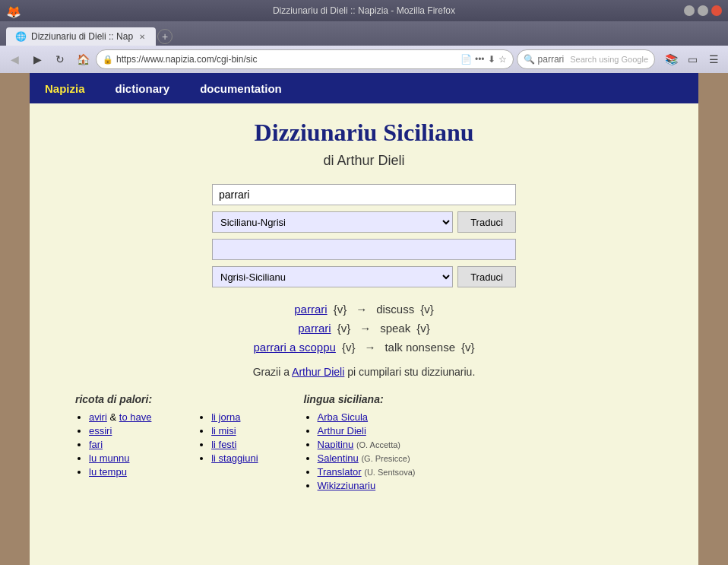 This screenshot has height=565, width=728. Describe the element at coordinates (223, 444) in the screenshot. I see `li-festi-link: li festi` at that location.